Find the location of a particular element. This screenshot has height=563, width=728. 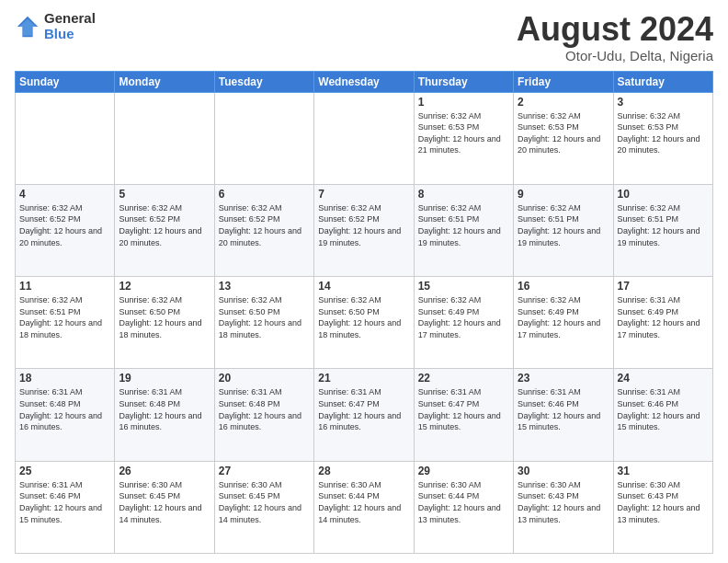

day-number: 19 is located at coordinates (164, 378).